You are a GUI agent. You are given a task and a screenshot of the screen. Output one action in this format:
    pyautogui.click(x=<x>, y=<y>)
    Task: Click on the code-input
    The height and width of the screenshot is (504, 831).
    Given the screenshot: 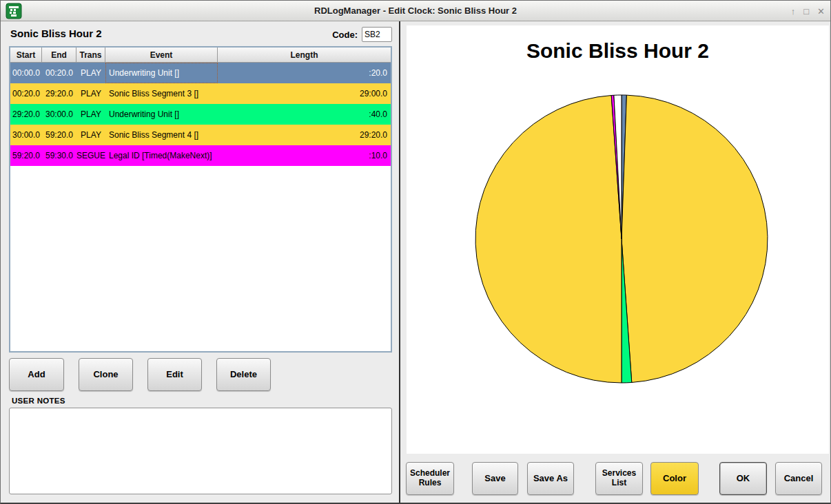 What is the action you would take?
    pyautogui.click(x=377, y=34)
    